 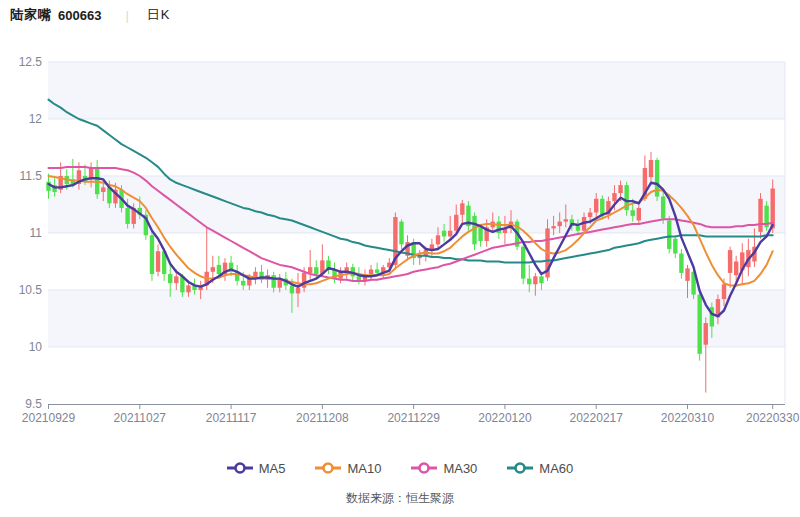 I want to click on x-tick-label: 20220120, so click(x=505, y=418).